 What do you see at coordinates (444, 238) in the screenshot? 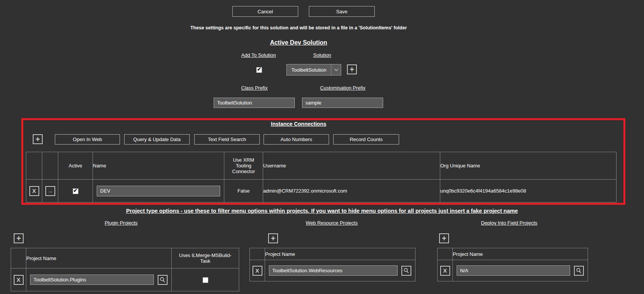
I see `add-deploy-project-button: +` at bounding box center [444, 238].